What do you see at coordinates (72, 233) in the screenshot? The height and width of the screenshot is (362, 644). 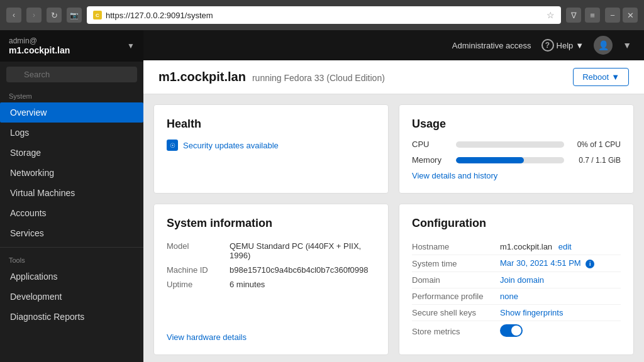 I see `sidebar-item-services: Services` at bounding box center [72, 233].